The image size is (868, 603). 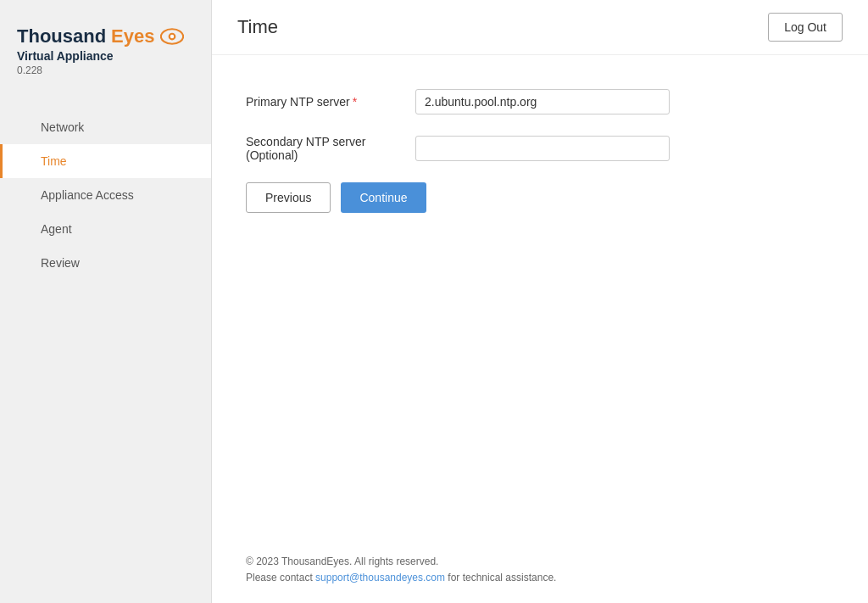 I want to click on secondary-ntp-label: Secondary NTP server (Optional), so click(x=331, y=148).